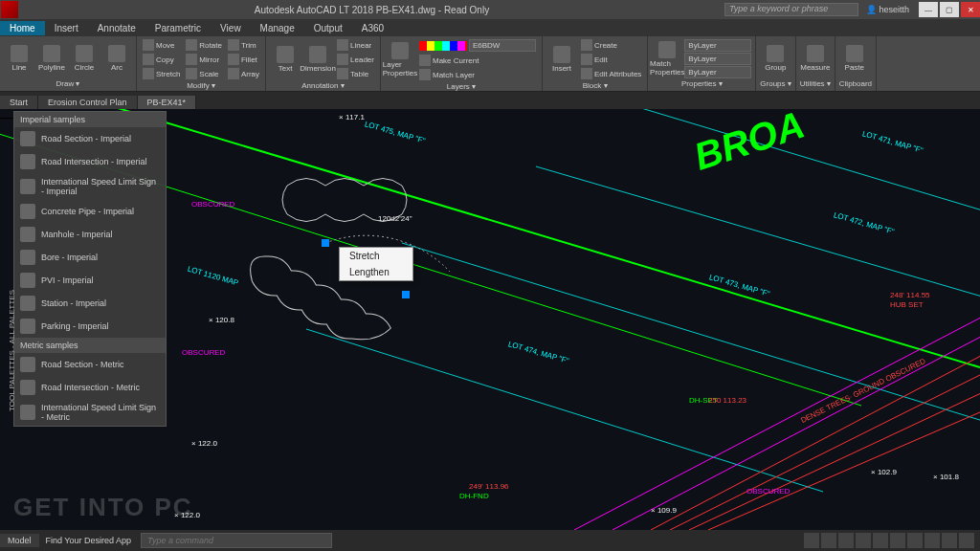 This screenshot has height=551, width=980. I want to click on tab-a360: A360, so click(373, 29).